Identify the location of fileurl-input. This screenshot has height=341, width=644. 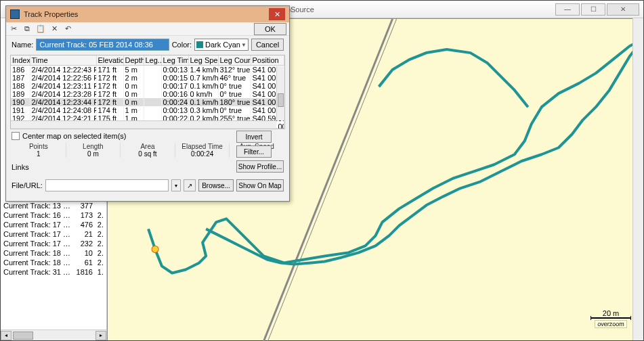
(107, 185).